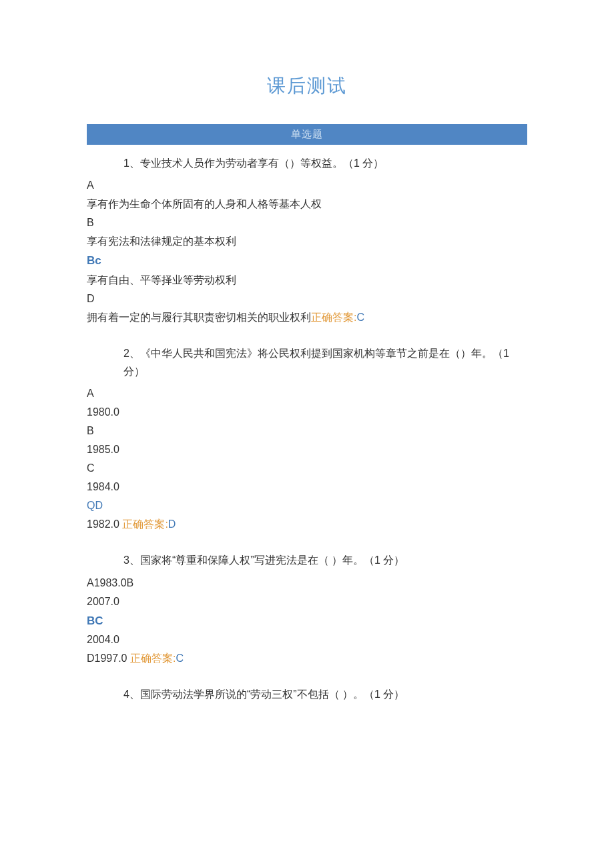  I want to click on q2-opt-b-letter: B, so click(307, 431).